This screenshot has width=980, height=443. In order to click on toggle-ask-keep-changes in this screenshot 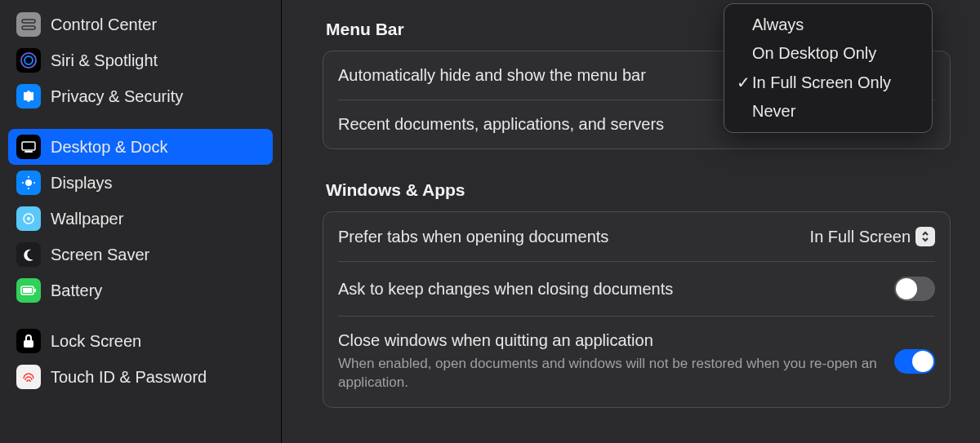, I will do `click(915, 289)`.